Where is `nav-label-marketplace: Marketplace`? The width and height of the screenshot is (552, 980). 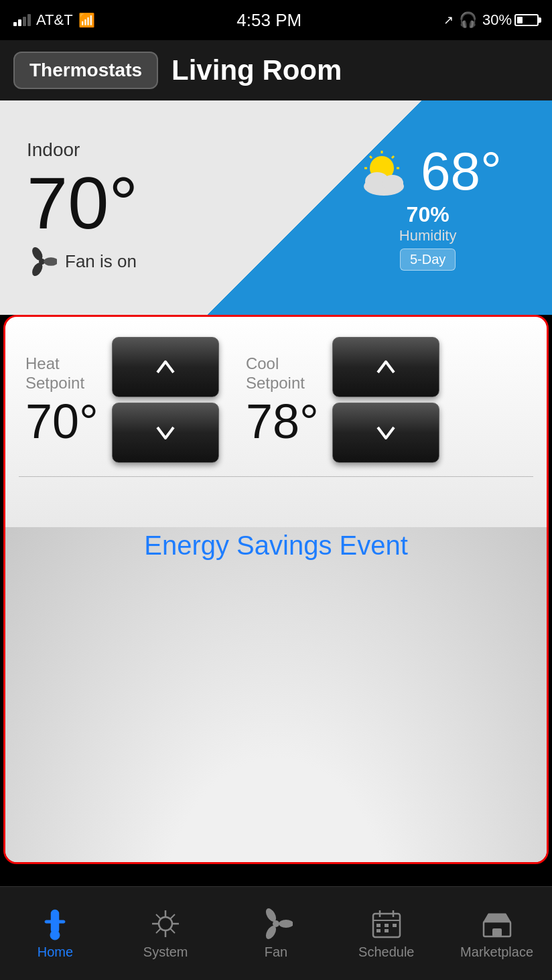 nav-label-marketplace: Marketplace is located at coordinates (497, 953).